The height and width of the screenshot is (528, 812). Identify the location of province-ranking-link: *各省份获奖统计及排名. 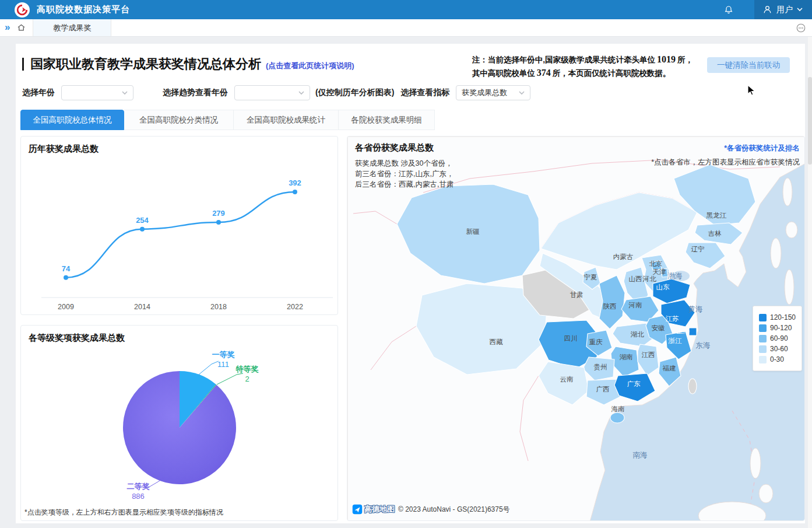
(725, 148).